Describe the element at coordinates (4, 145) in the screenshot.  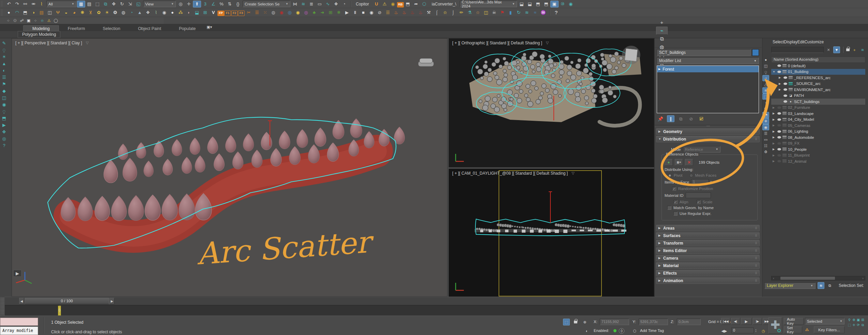
I see `left-toolbar-icon: ?` at that location.